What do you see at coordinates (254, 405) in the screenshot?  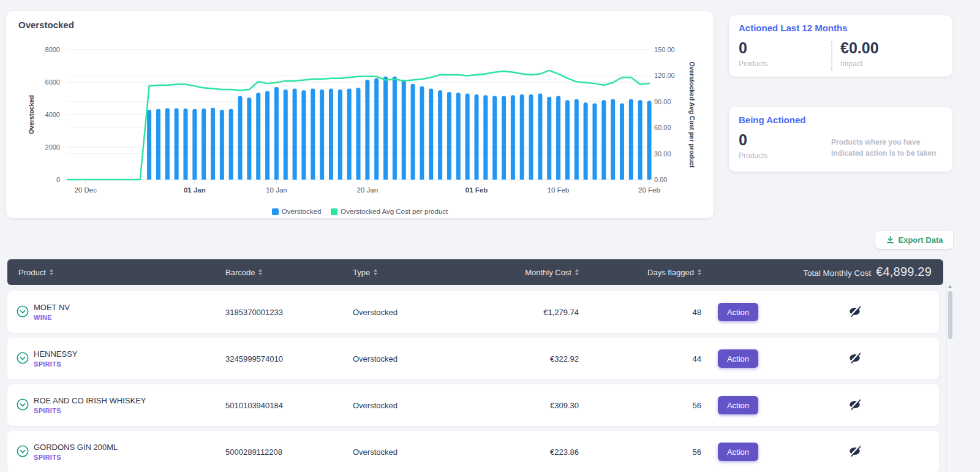 I see `barcode-cell: 5010103940184` at bounding box center [254, 405].